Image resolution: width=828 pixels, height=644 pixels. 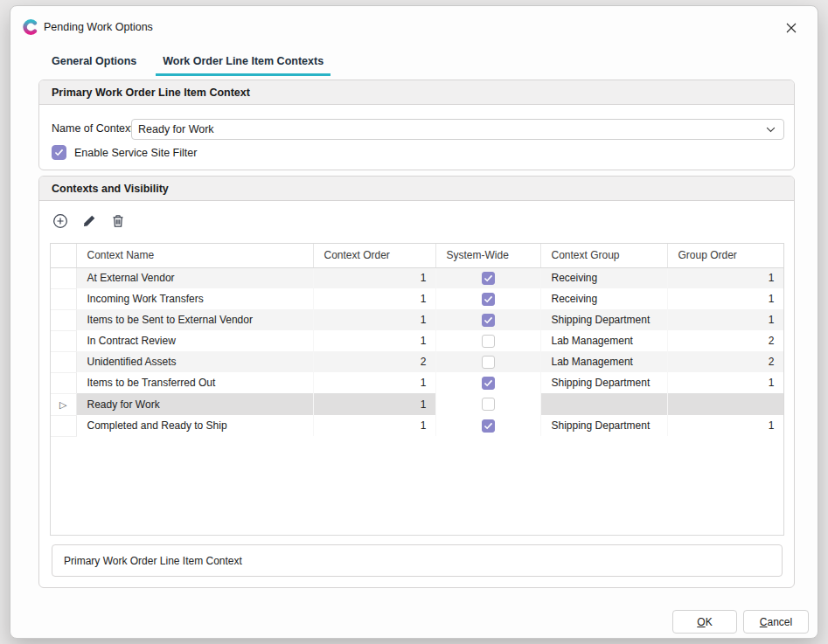 What do you see at coordinates (417, 561) in the screenshot?
I see `selected-context-status: Primary Work Order Line Item Context` at bounding box center [417, 561].